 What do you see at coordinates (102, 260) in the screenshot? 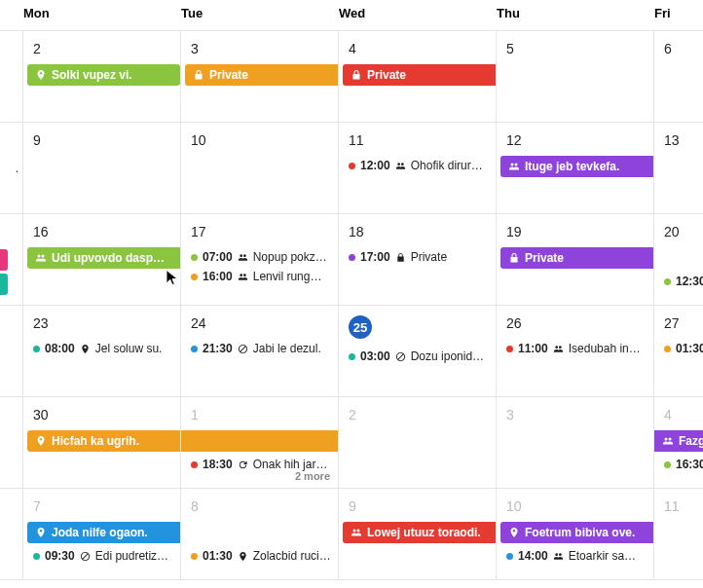
I see `day-cell: 16 Udi upvovdo dasp…` at bounding box center [102, 260].